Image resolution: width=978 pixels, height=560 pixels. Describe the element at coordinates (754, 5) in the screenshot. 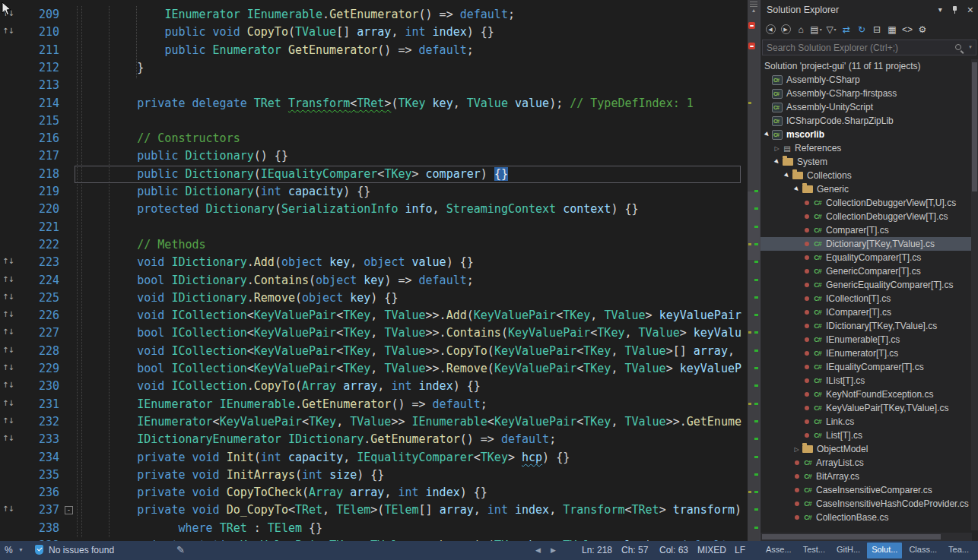

I see `split-grip-icon` at that location.